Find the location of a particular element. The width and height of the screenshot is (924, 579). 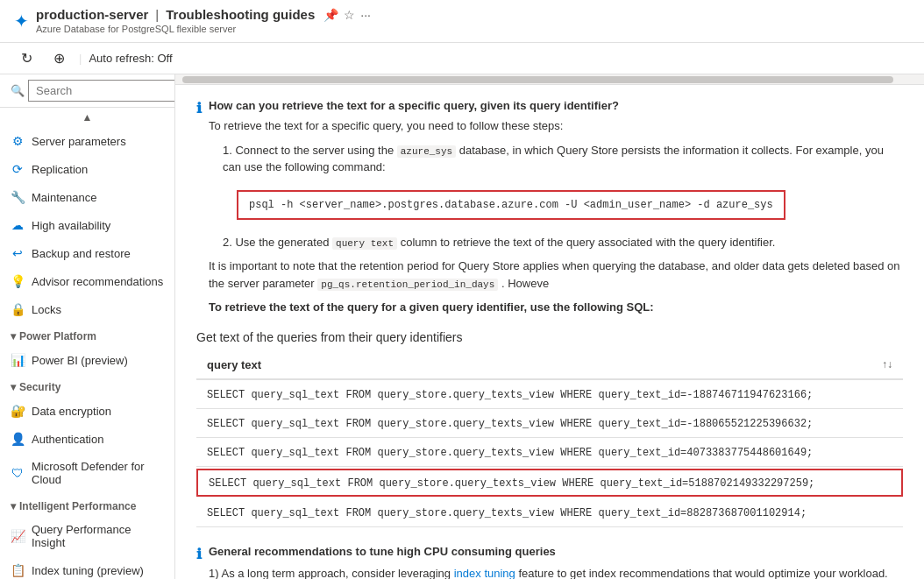

section-label: Power Platform is located at coordinates (58, 336).